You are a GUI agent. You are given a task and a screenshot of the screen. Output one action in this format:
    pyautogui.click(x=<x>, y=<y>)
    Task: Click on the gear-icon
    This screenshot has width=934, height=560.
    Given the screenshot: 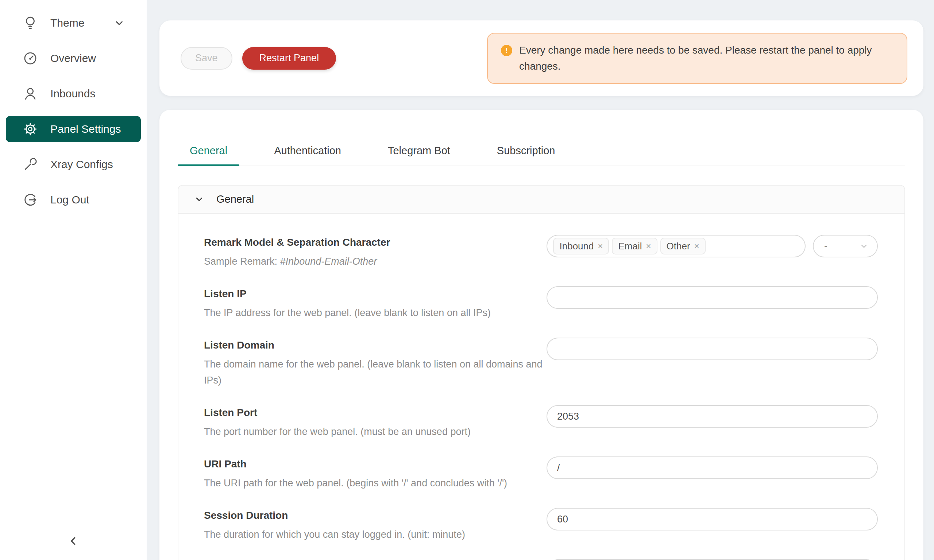 What is the action you would take?
    pyautogui.click(x=30, y=129)
    